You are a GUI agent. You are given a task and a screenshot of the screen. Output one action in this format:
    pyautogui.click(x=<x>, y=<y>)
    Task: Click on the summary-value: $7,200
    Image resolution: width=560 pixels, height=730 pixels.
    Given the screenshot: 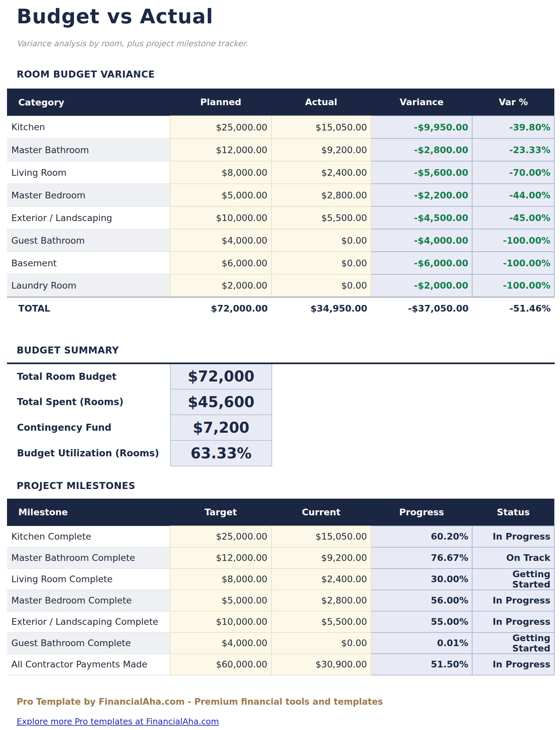 What is the action you would take?
    pyautogui.click(x=221, y=428)
    